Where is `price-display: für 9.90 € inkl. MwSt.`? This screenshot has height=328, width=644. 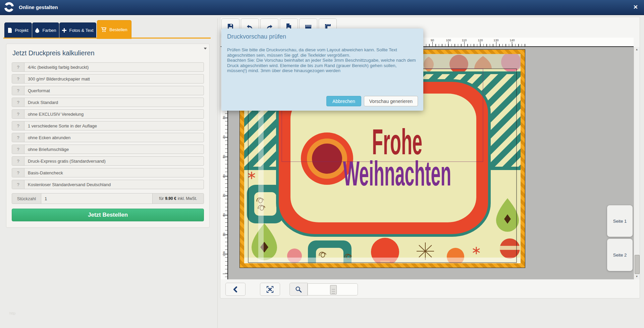
price-display: für 9.90 € inkl. MwSt. is located at coordinates (178, 199).